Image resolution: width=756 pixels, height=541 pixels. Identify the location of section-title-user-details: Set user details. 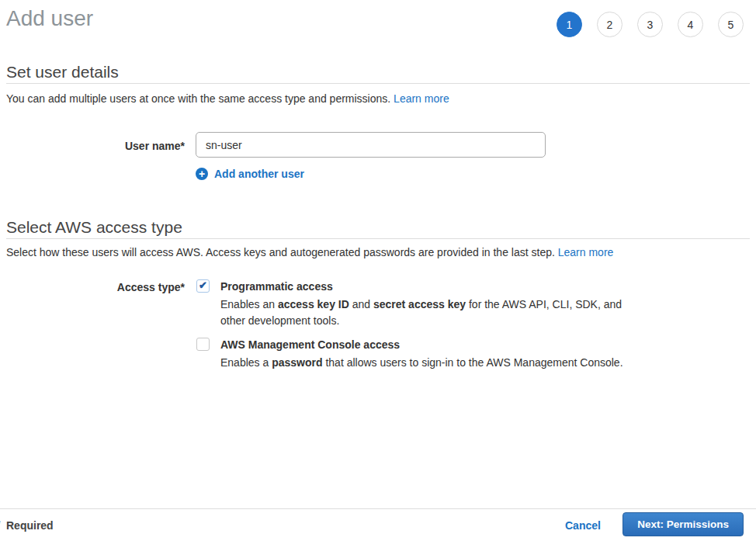
(62, 72).